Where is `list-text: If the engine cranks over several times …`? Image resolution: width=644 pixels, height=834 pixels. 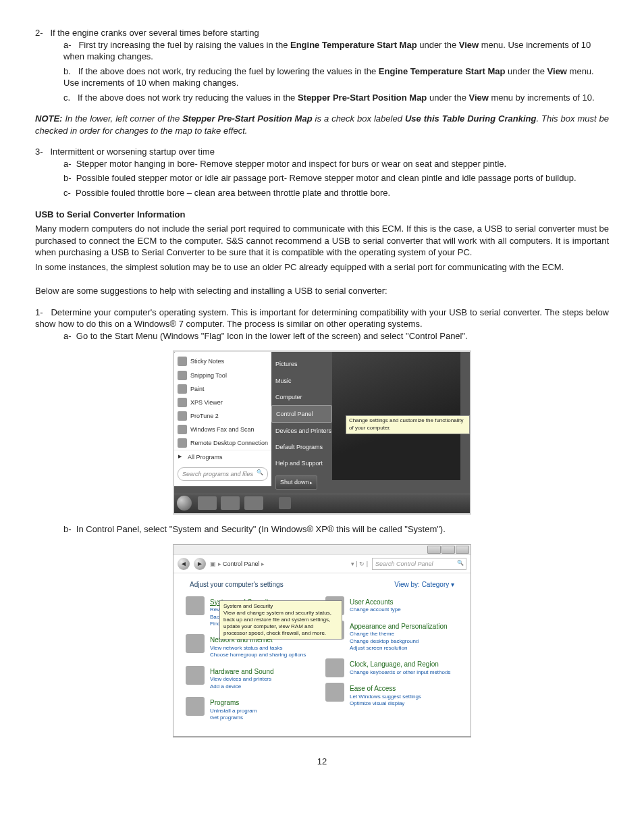
list-text: If the engine cranks over several times … is located at coordinates (154, 32).